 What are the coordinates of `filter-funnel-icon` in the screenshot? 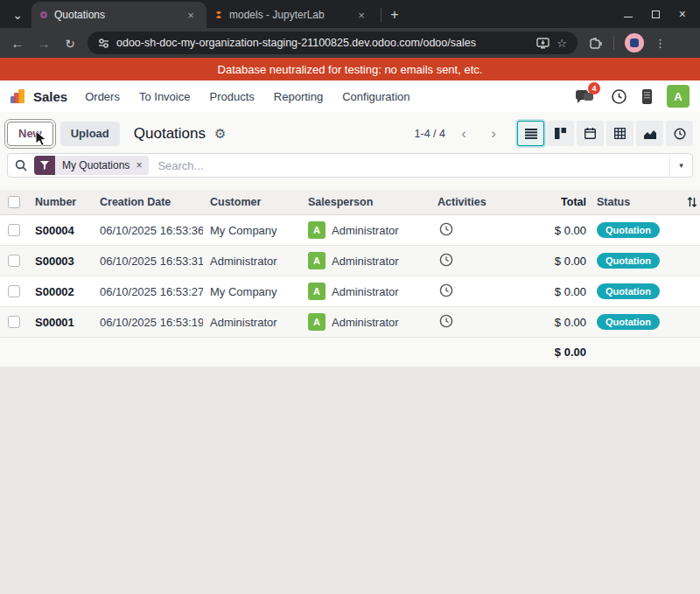 It's located at (45, 165).